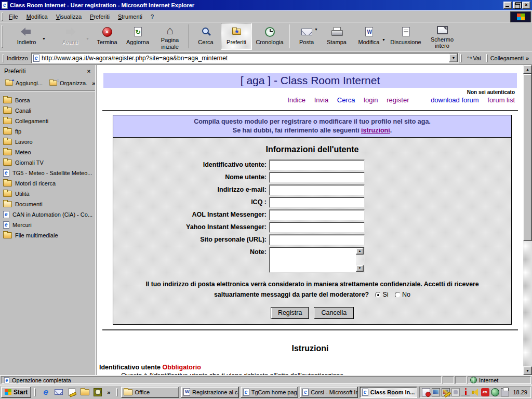 The image size is (532, 399). I want to click on add-favorite-button: Aggiungi..., so click(24, 83).